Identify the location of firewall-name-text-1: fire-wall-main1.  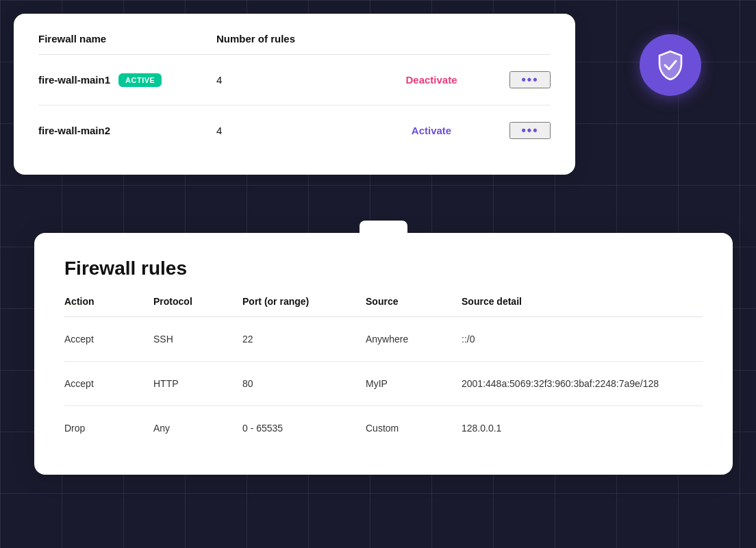
(74, 79).